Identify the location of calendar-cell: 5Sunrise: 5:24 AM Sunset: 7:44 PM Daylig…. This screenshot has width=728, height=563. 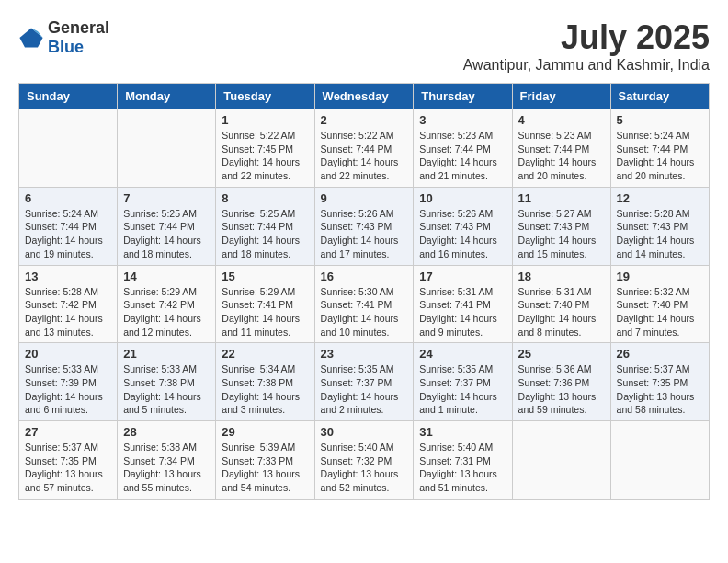
(660, 149).